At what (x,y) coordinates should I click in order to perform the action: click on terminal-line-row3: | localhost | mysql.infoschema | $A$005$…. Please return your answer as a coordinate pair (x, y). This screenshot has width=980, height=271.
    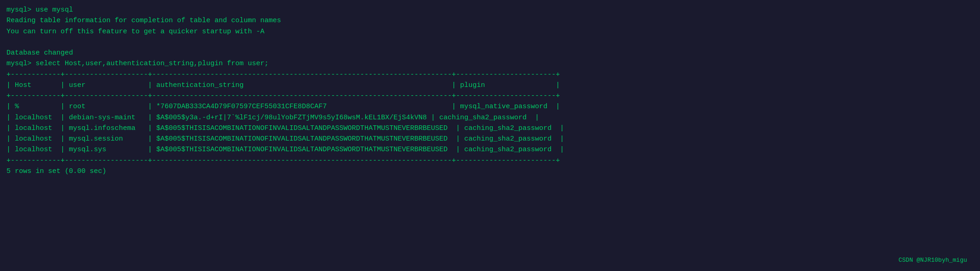
    Looking at the image, I should click on (490, 129).